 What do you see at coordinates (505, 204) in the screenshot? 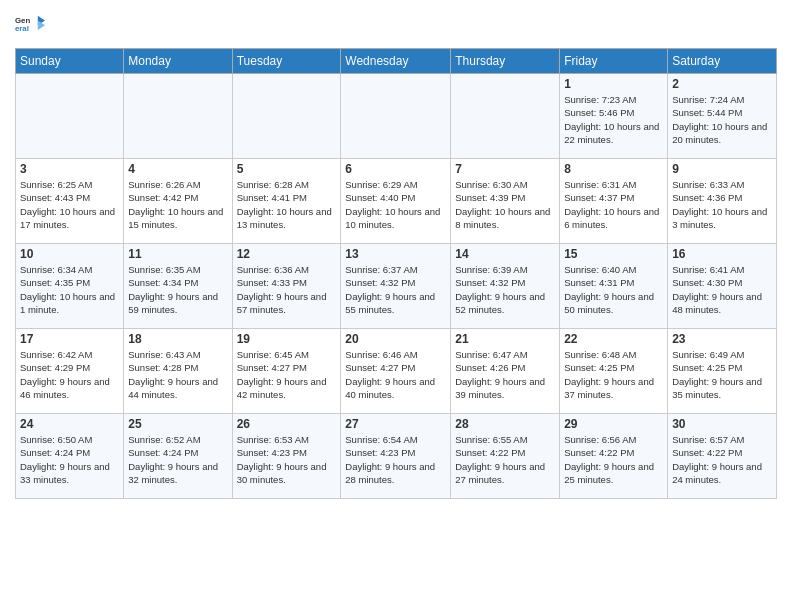
I see `day-info: Sunrise: 6:30 AM Sunset: 4:39 PM Dayligh…` at bounding box center [505, 204].